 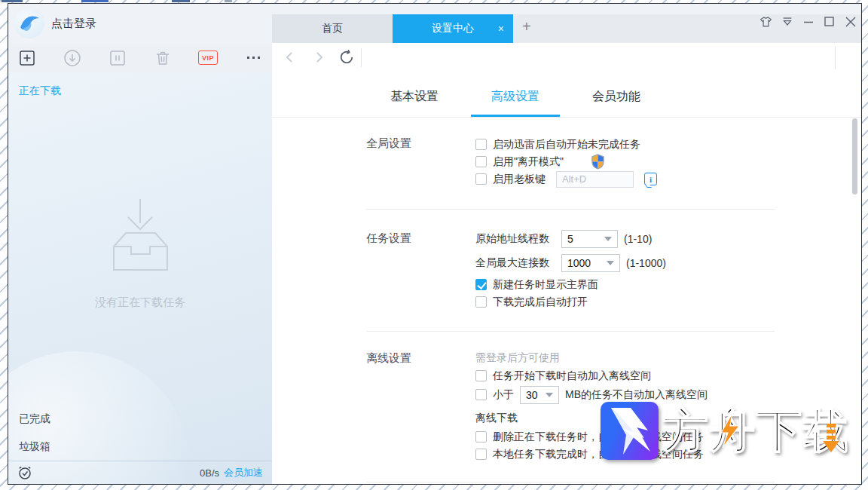 What do you see at coordinates (347, 57) in the screenshot?
I see `refresh-icon` at bounding box center [347, 57].